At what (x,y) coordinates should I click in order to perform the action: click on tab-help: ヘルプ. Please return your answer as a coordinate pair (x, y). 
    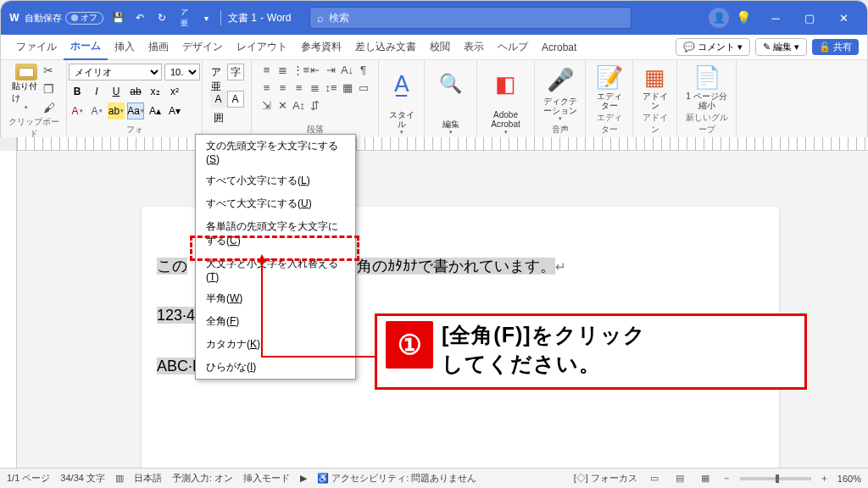
    Looking at the image, I should click on (513, 47).